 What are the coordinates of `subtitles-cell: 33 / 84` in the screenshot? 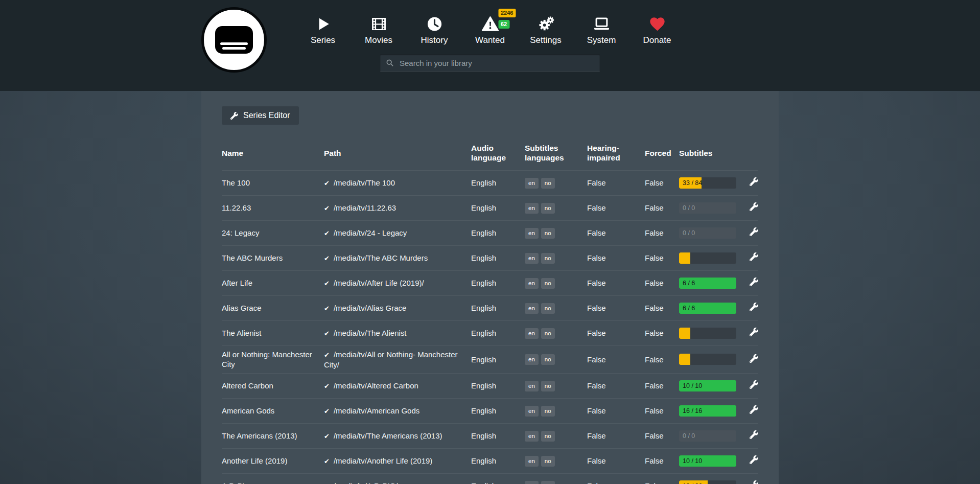 It's located at (709, 183).